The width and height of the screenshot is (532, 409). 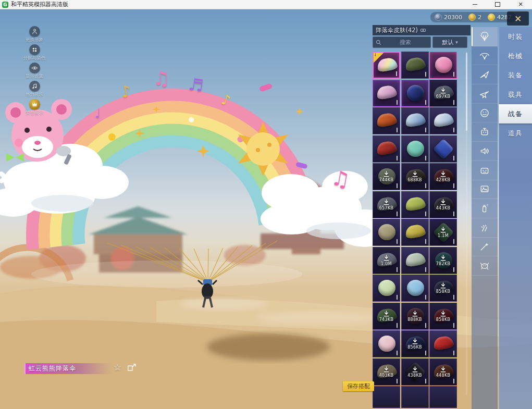 I want to click on skin-tile-18: 443KB, so click(x=443, y=205).